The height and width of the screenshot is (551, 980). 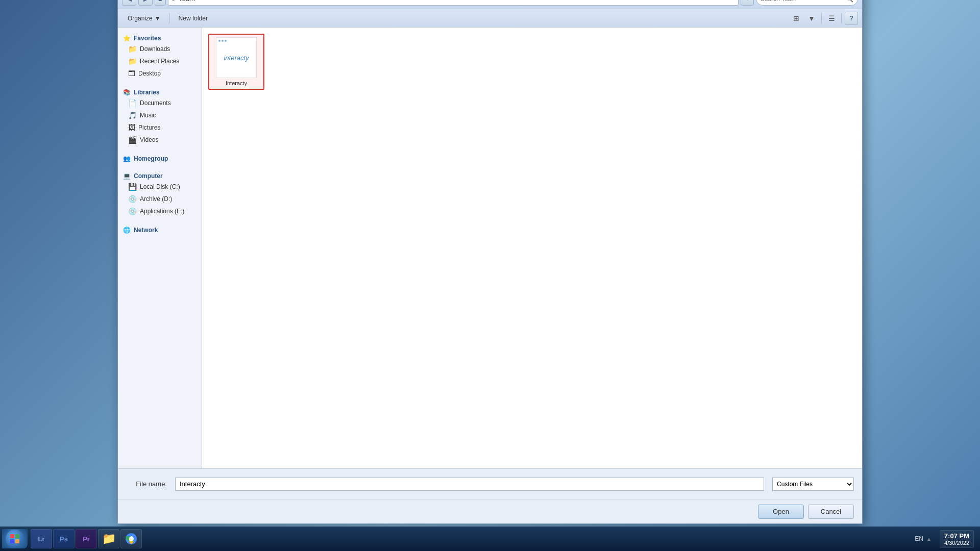 What do you see at coordinates (140, 18) in the screenshot?
I see `organize-label: Organize` at bounding box center [140, 18].